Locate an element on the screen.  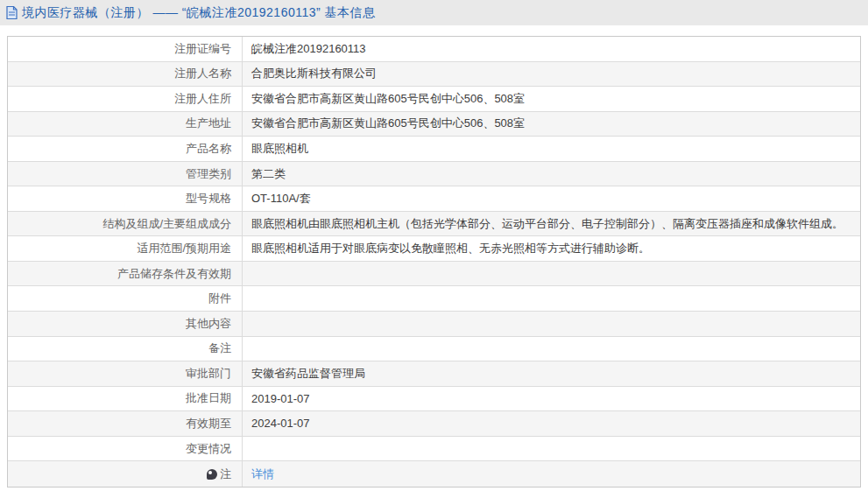
row-label: 生产地址 is located at coordinates (125, 124).